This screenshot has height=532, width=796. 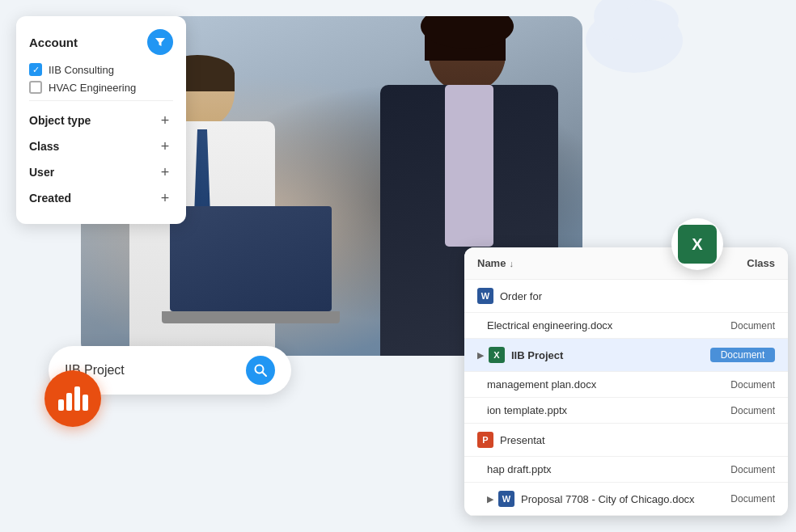 I want to click on row-name: hap draft.pptx, so click(x=599, y=469).